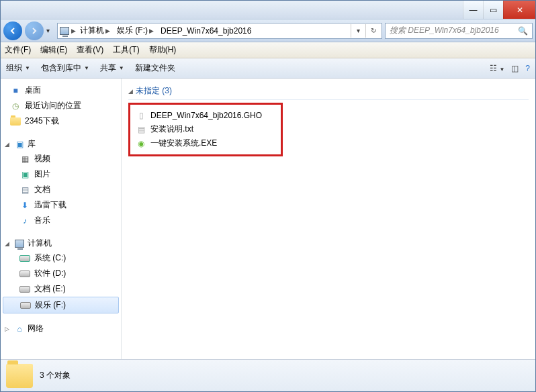 The height and width of the screenshot is (392, 536). What do you see at coordinates (25, 175) in the screenshot?
I see `picture-icon: ▣` at bounding box center [25, 175].